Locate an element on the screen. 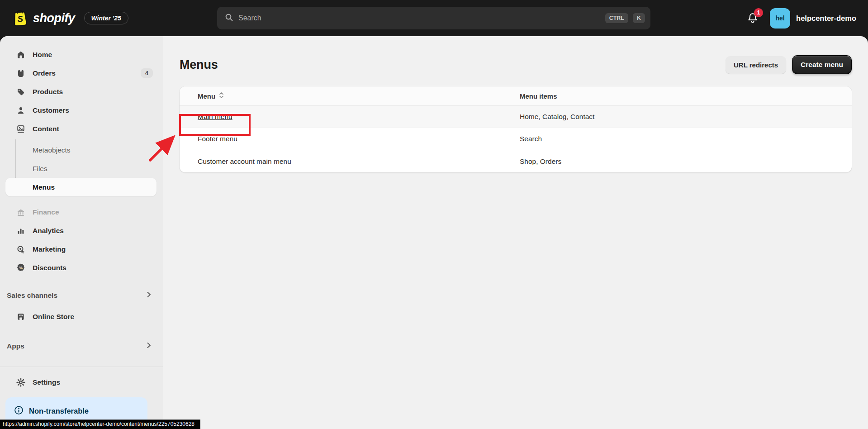 The width and height of the screenshot is (868, 429). section-label: Apps is located at coordinates (15, 346).